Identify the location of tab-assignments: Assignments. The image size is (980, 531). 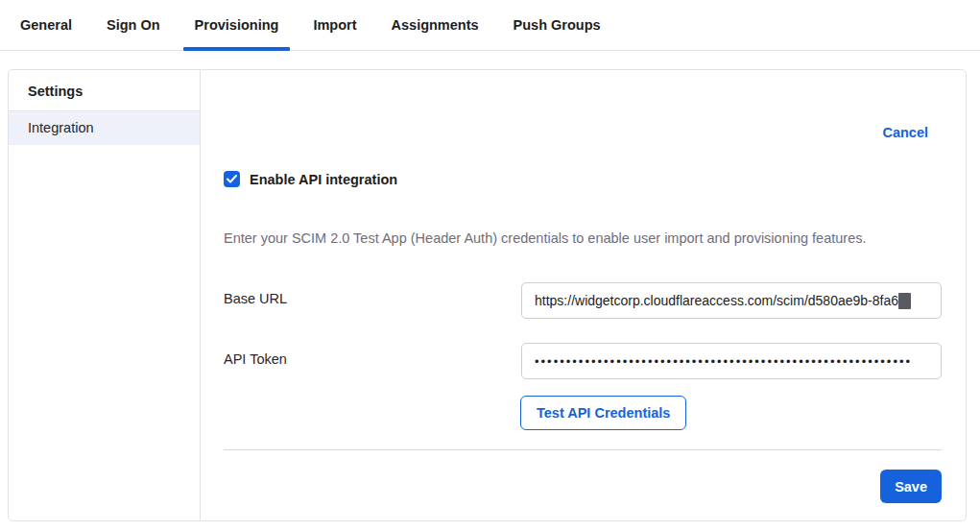
(436, 25).